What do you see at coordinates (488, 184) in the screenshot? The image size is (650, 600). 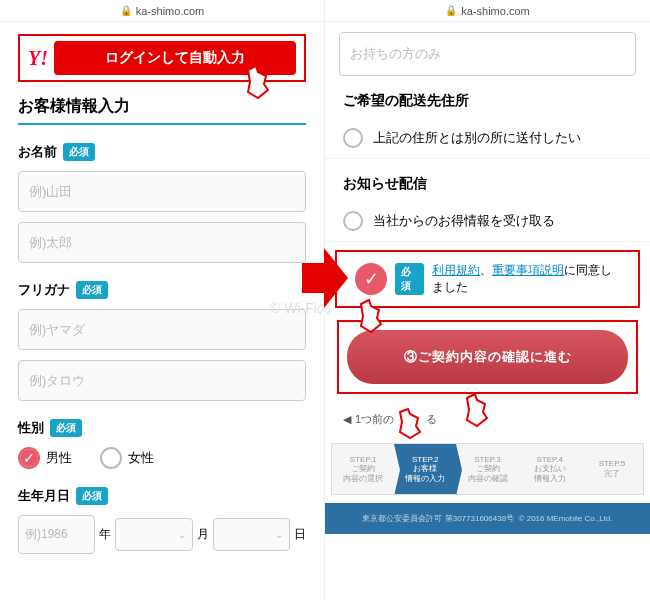 I see `news-section-title: お知らせ配信` at bounding box center [488, 184].